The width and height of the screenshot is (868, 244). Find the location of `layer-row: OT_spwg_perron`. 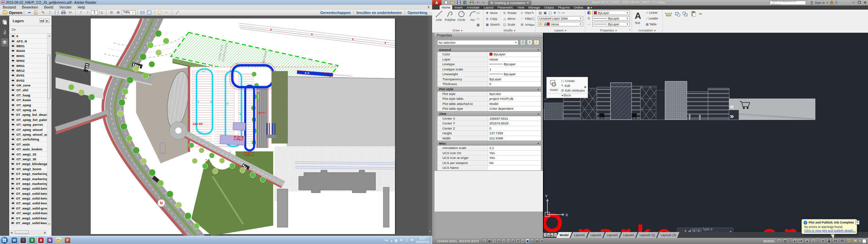

layer-row: OT_spwg_perron is located at coordinates (28, 125).